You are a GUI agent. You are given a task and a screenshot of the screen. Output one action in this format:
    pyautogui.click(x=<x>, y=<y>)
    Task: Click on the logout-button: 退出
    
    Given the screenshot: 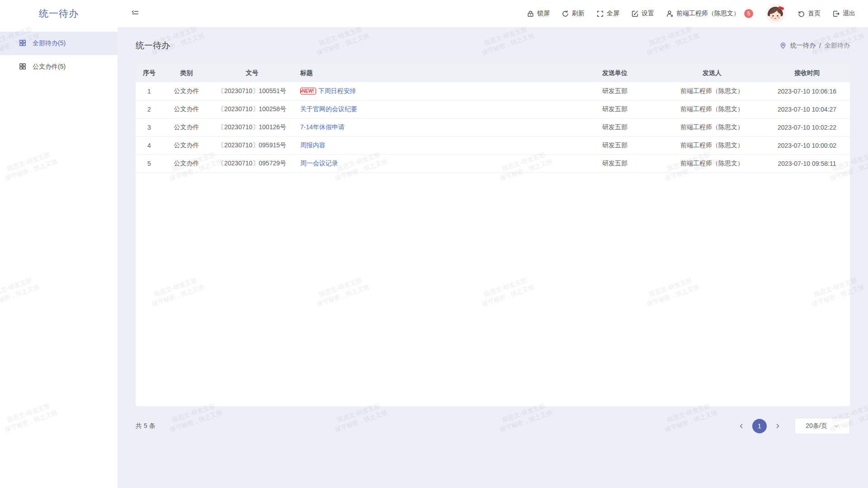 What is the action you would take?
    pyautogui.click(x=844, y=14)
    